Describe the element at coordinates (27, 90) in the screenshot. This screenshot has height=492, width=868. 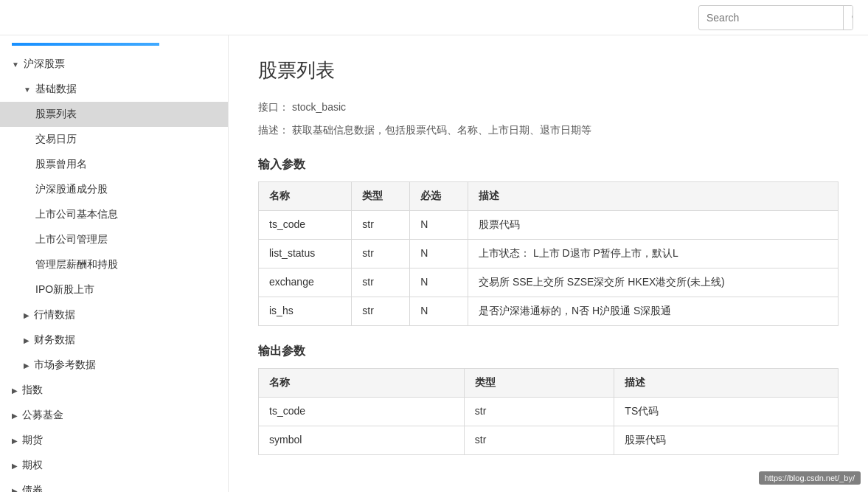
I see `arrow-icon-basic-data: ▼` at that location.